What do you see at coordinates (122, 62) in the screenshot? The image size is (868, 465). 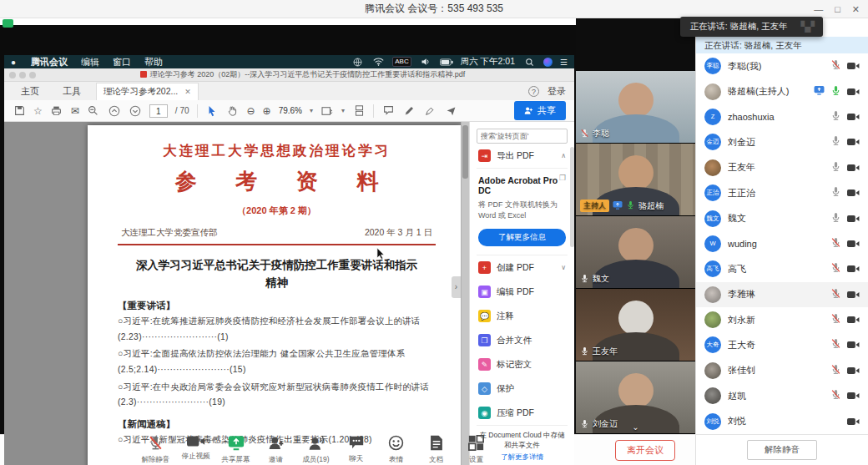 I see `mac-menu-窗口: 窗口` at bounding box center [122, 62].